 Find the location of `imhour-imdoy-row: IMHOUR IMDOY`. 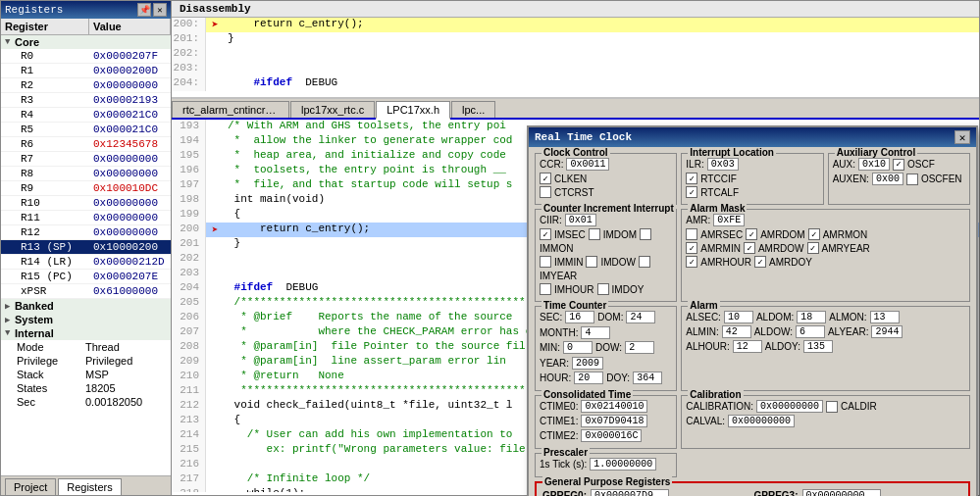

imhour-imdoy-row: IMHOUR IMDOY is located at coordinates (606, 289).